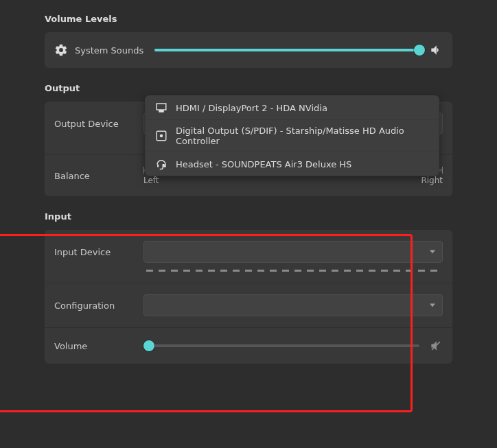 This screenshot has height=448, width=497. I want to click on output-device-label: Output Device, so click(99, 123).